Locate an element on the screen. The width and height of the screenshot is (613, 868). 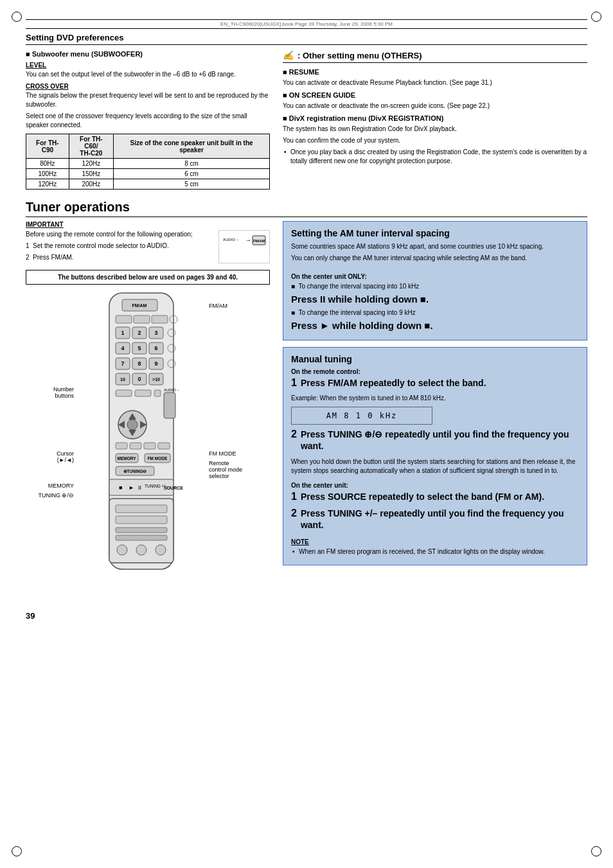
to-9khz-text: ■ To change the interval spacing into 9 … is located at coordinates (435, 313).